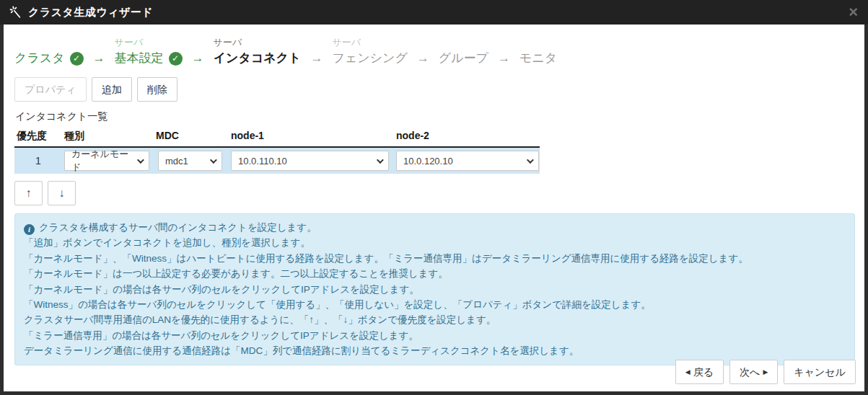 This screenshot has height=395, width=868. What do you see at coordinates (16, 12) in the screenshot?
I see `magic-wand-icon` at bounding box center [16, 12].